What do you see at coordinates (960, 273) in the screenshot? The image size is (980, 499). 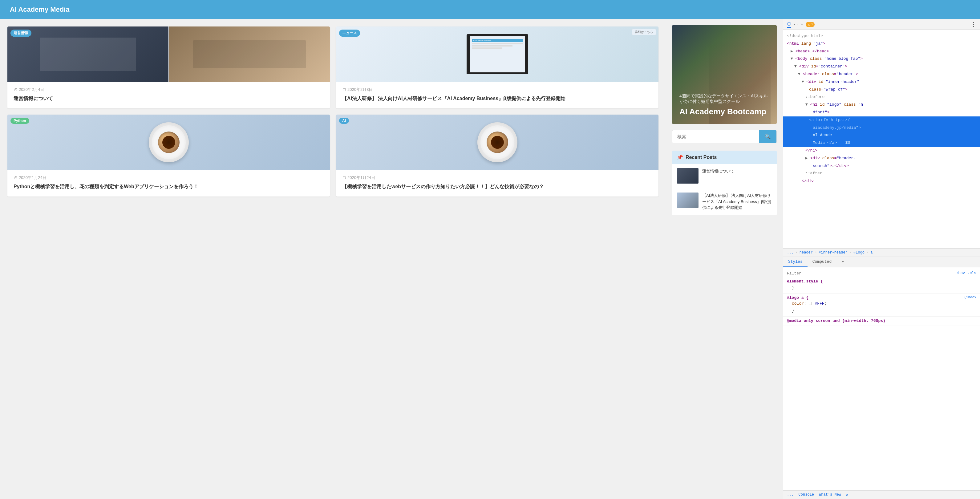 I see `pseudo-hov: :hov` at bounding box center [960, 273].